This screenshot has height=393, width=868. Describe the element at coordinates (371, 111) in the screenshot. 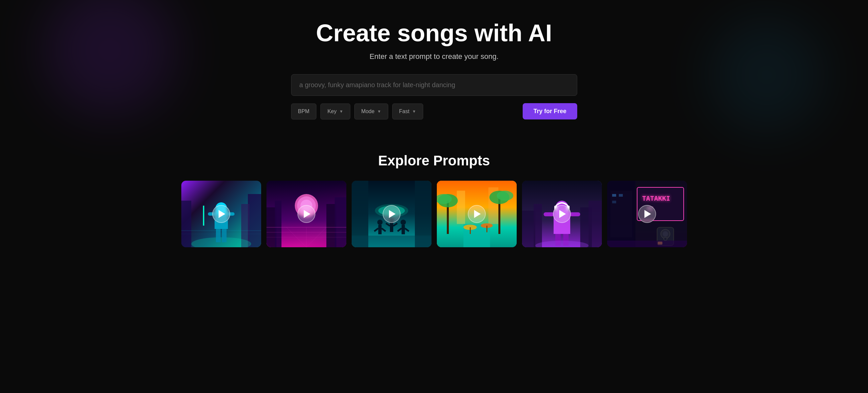

I see `mode-button: Mode ▼` at that location.